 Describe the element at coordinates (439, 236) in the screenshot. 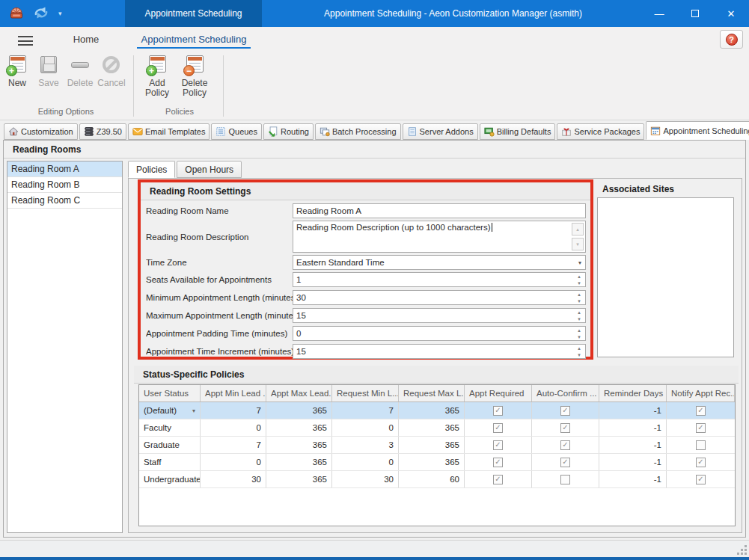

I see `reading-room-description-input: Reading Room Description (up to 1000 cha…` at that location.